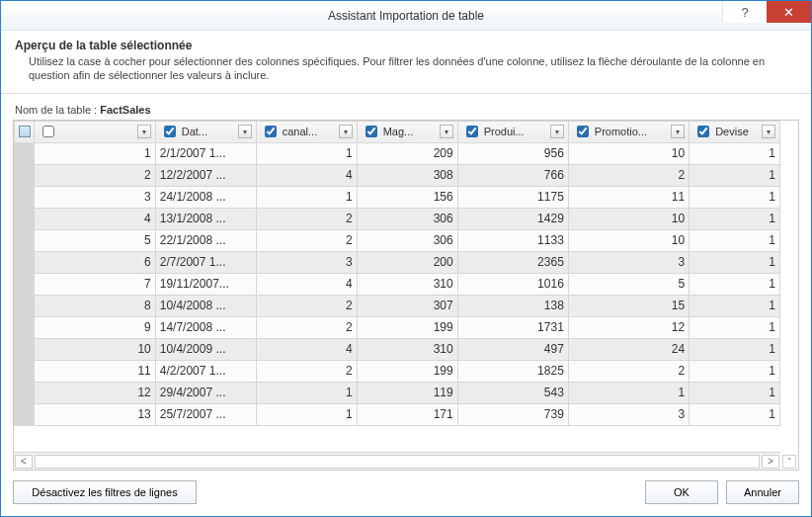 Image resolution: width=812 pixels, height=517 pixels. What do you see at coordinates (407, 153) in the screenshot?
I see `cell-mag: 209` at bounding box center [407, 153].